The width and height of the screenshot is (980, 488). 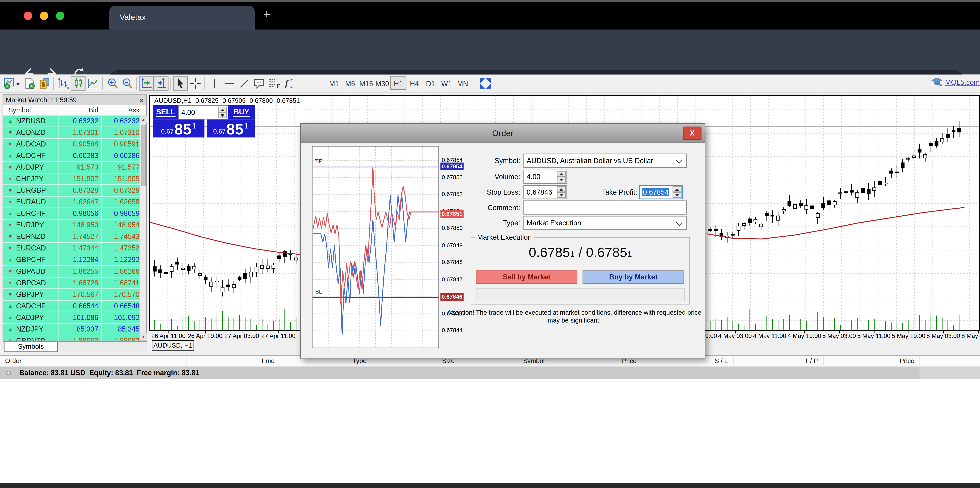 I want to click on buy-by-market-button: Buy by Market, so click(x=633, y=277).